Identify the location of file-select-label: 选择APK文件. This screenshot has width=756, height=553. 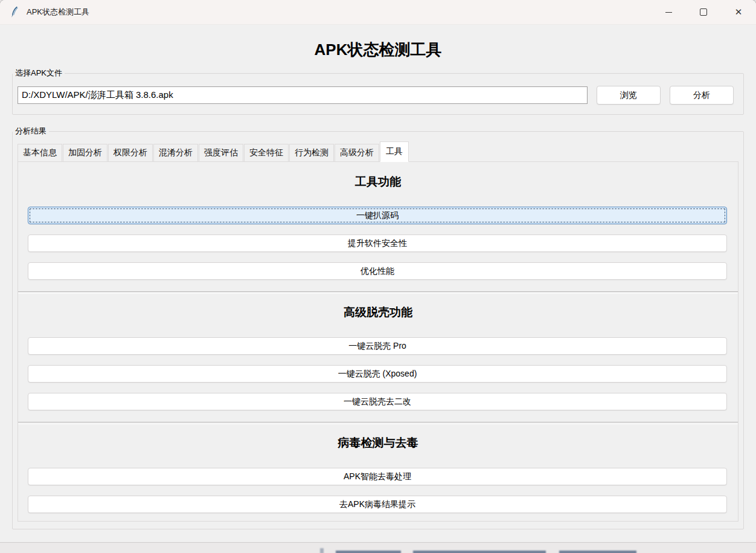
(39, 73).